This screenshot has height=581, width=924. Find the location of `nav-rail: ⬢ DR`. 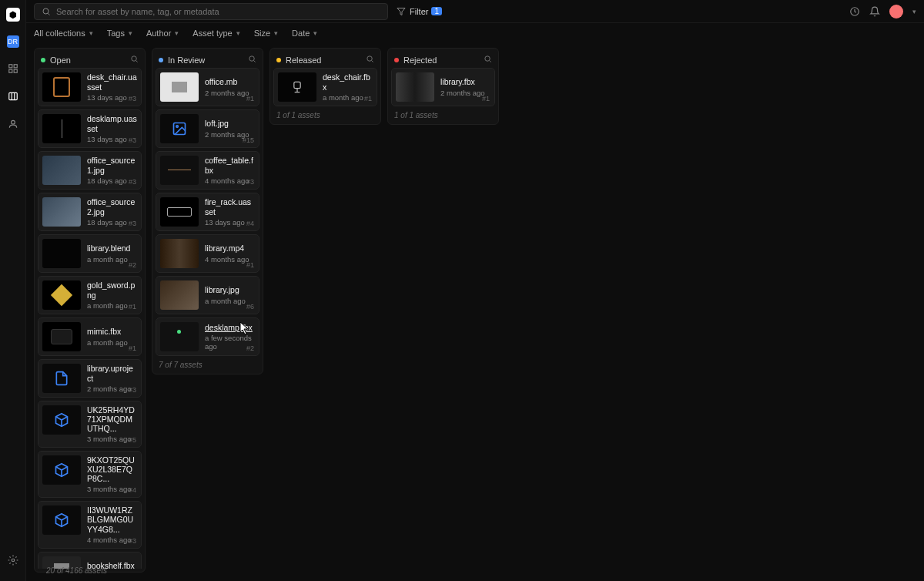

nav-rail: ⬢ DR is located at coordinates (13, 290).